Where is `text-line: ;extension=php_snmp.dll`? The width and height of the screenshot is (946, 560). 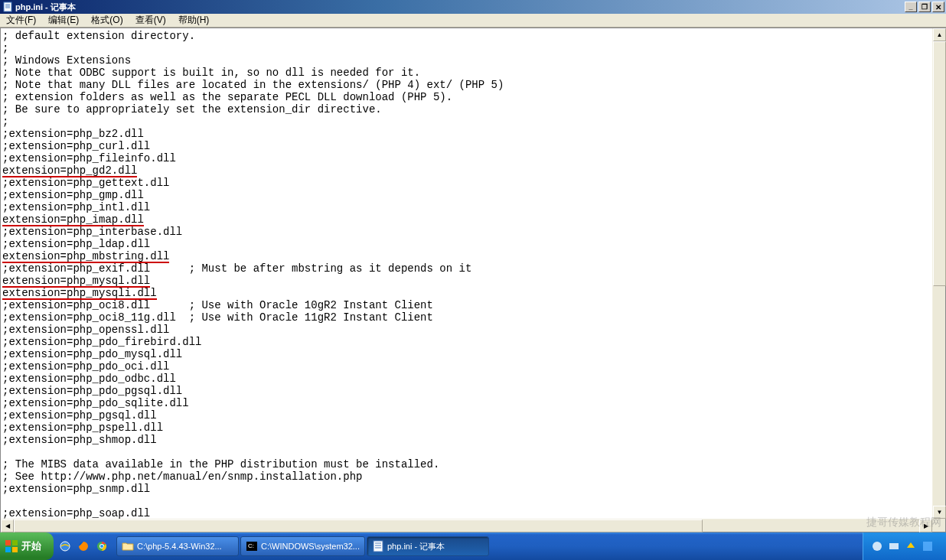
text-line: ;extension=php_snmp.dll is located at coordinates (467, 489).